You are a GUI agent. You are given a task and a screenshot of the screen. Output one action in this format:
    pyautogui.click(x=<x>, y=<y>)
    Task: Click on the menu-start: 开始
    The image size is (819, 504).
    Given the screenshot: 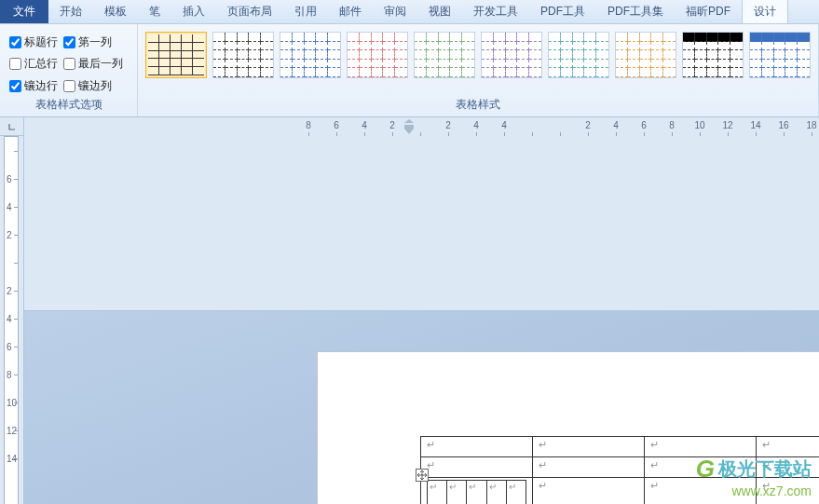 What is the action you would take?
    pyautogui.click(x=71, y=11)
    